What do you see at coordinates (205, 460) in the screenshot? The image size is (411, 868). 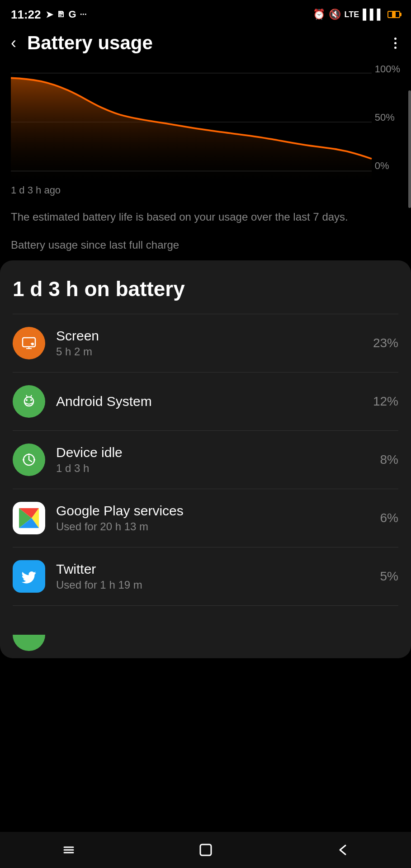 I see `list-item: Device idle 1 d 3 h 8%` at bounding box center [205, 460].